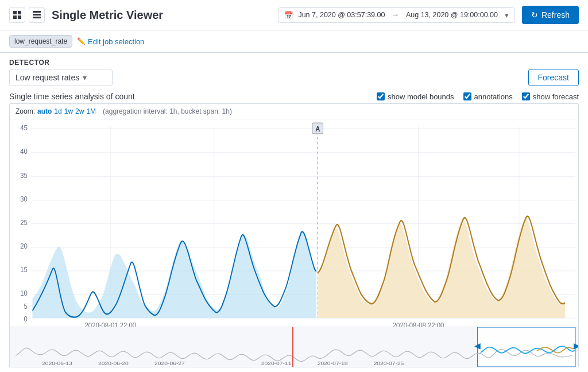 This screenshot has width=588, height=372. I want to click on detector-selected-value: Low request rates, so click(47, 78).